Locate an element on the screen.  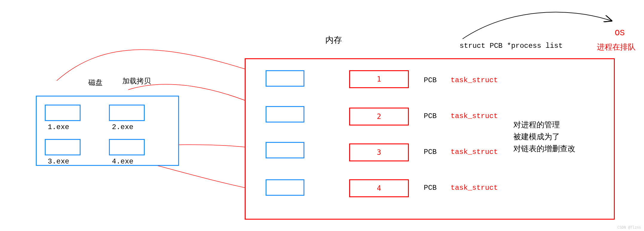
disk-file-label-2: 2.exe is located at coordinates (123, 127).